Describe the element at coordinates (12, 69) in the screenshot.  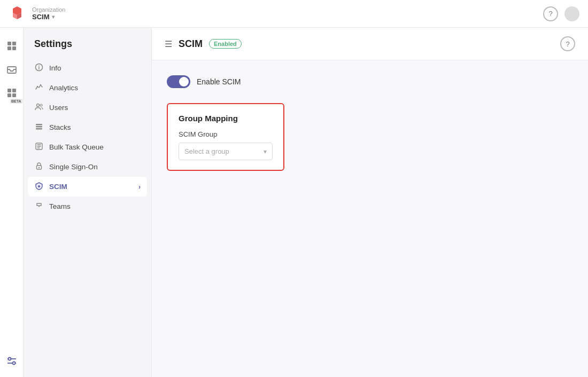
I see `rail-inbox-icon` at that location.